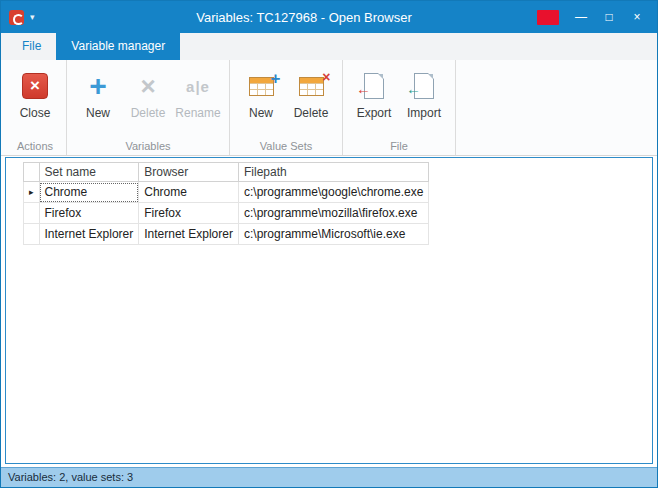  Describe the element at coordinates (148, 108) in the screenshot. I see `ribbon-group-variables: + New × Delete a|e Rename Variables` at that location.